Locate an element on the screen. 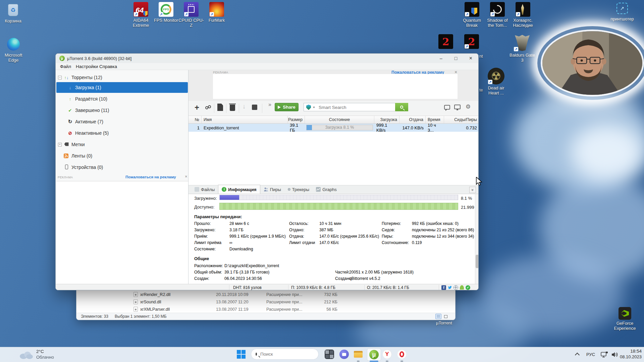 The image size is (644, 362). taskbar-search-input is located at coordinates (290, 354).